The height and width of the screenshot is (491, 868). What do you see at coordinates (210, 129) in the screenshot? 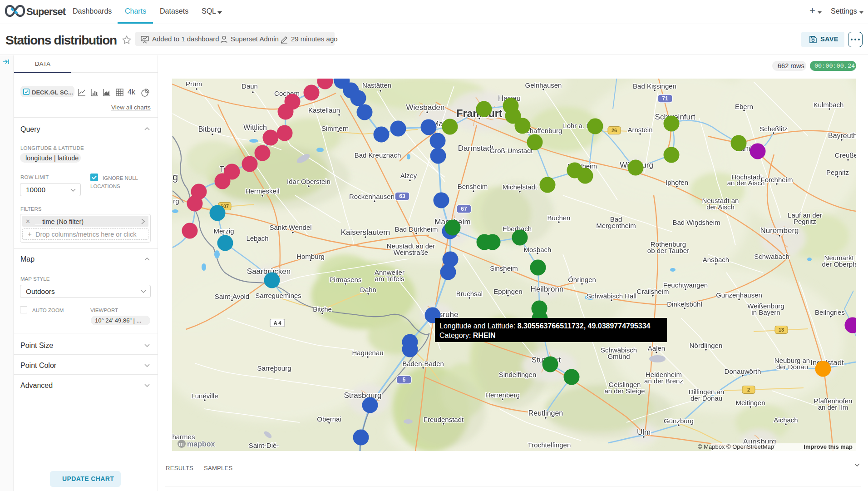
I see `svg-text: Bitburg` at bounding box center [210, 129].